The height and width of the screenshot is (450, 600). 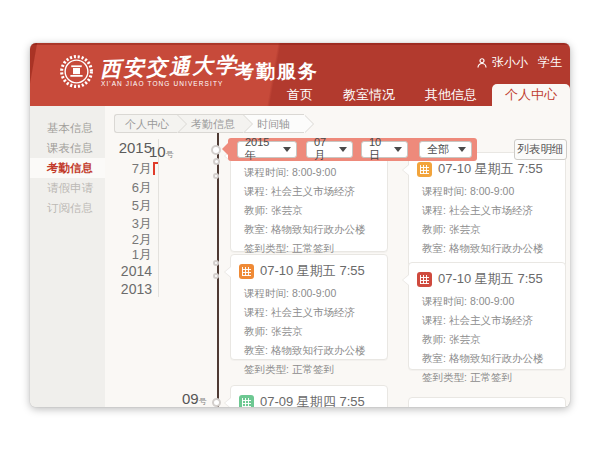 What do you see at coordinates (246, 402) in the screenshot?
I see `status-stamp-green-icon` at bounding box center [246, 402].